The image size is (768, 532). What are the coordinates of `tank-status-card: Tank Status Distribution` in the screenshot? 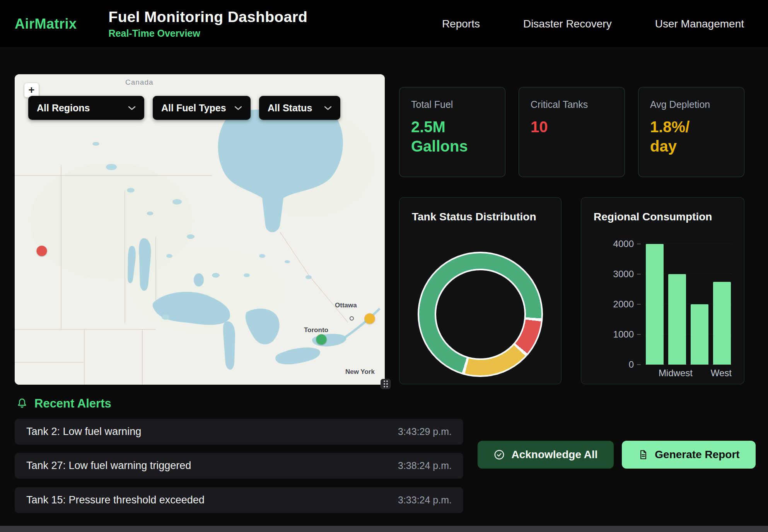 It's located at (480, 291).